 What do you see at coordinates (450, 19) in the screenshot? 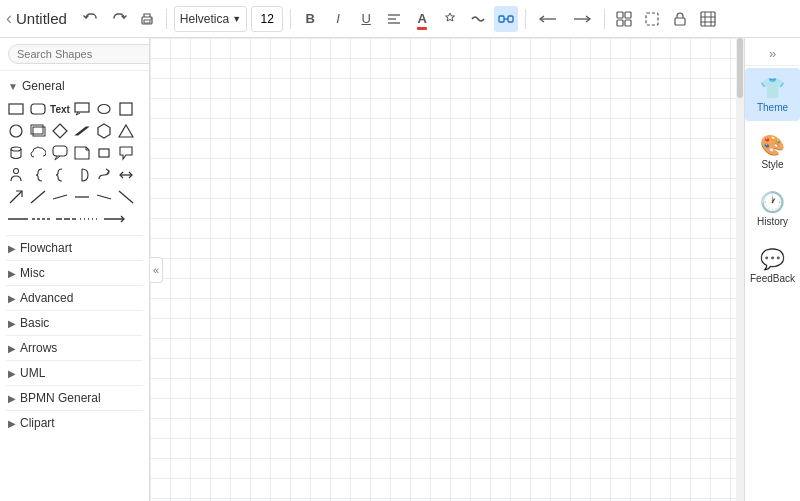
I see `fill-color-button` at bounding box center [450, 19].